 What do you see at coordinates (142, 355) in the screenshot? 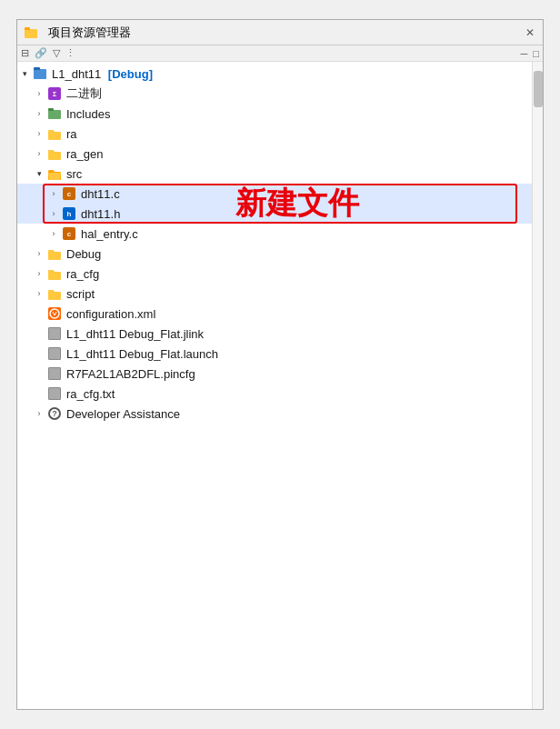
I see `label-launch: L1_dht11 Debug_Flat.launch` at bounding box center [142, 355].